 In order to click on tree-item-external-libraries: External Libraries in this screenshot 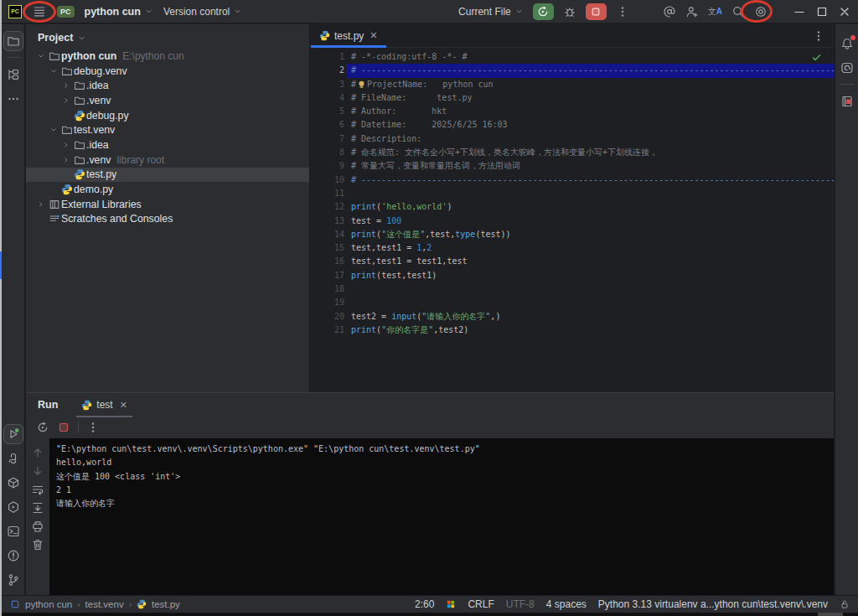, I will do `click(168, 204)`.